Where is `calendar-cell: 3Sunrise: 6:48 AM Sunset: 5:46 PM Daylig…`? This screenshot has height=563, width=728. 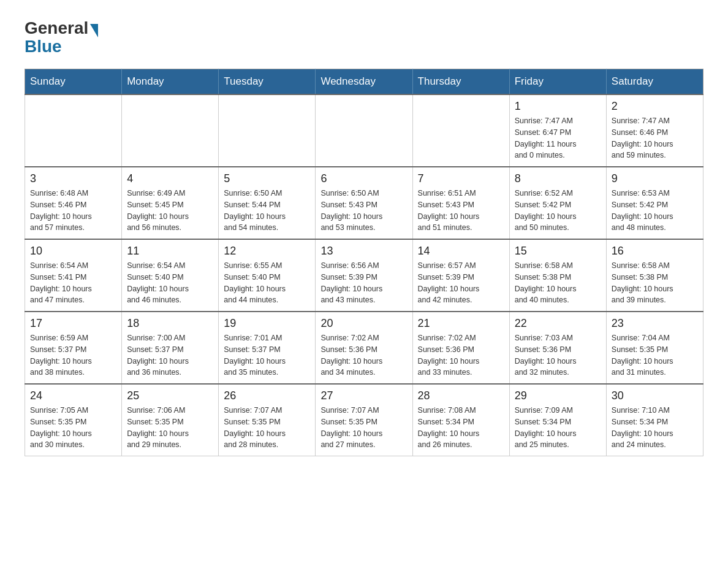
calendar-cell: 3Sunrise: 6:48 AM Sunset: 5:46 PM Daylig… is located at coordinates (74, 203).